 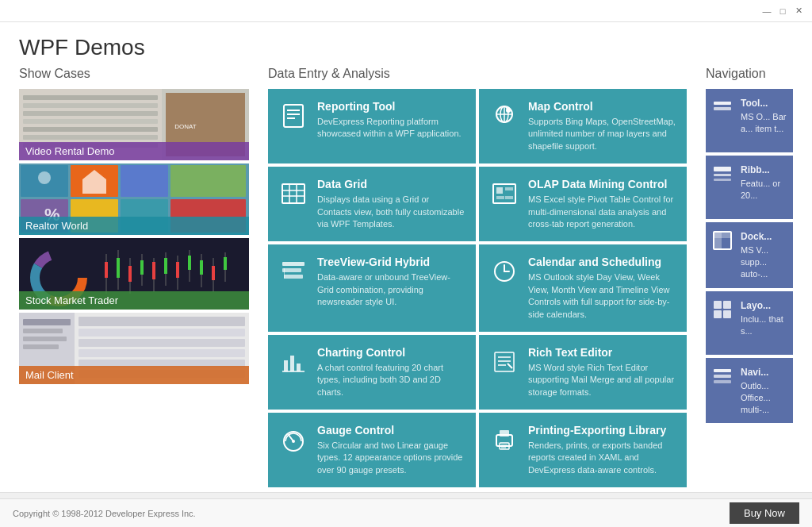 I want to click on tile-calendar: Calendar and Scheduling MS Outlook style…, so click(x=583, y=288).